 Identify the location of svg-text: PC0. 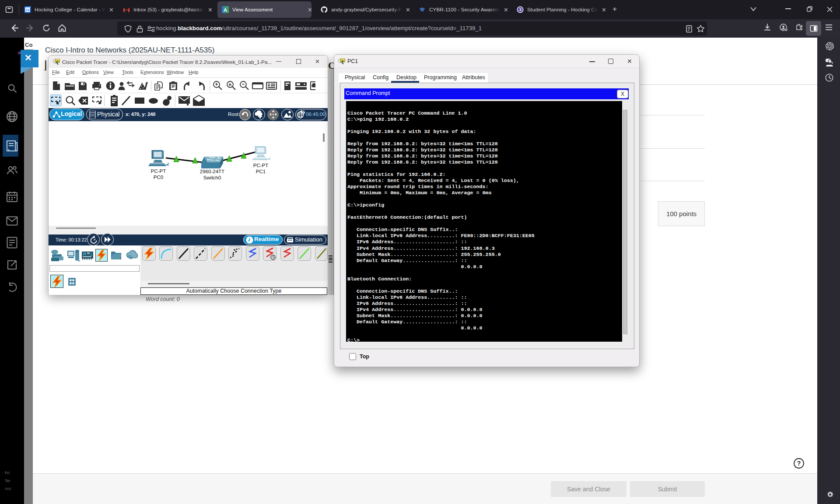
(158, 177).